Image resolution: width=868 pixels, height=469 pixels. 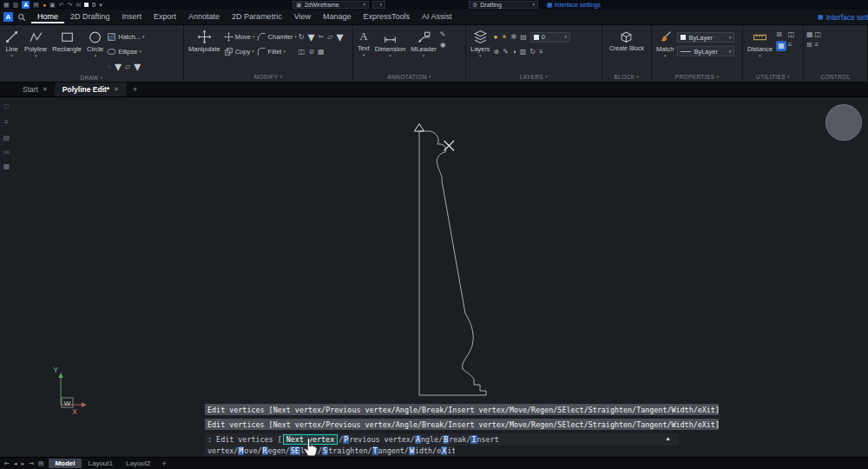 What do you see at coordinates (330, 37) in the screenshot?
I see `offset-tool-icon: ▱` at bounding box center [330, 37].